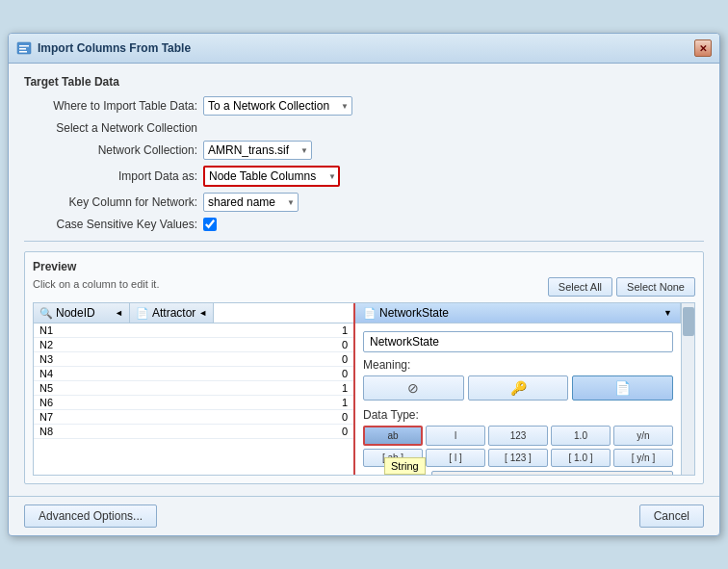  What do you see at coordinates (414, 313) in the screenshot?
I see `networkstate-label: NetworkState` at bounding box center [414, 313].